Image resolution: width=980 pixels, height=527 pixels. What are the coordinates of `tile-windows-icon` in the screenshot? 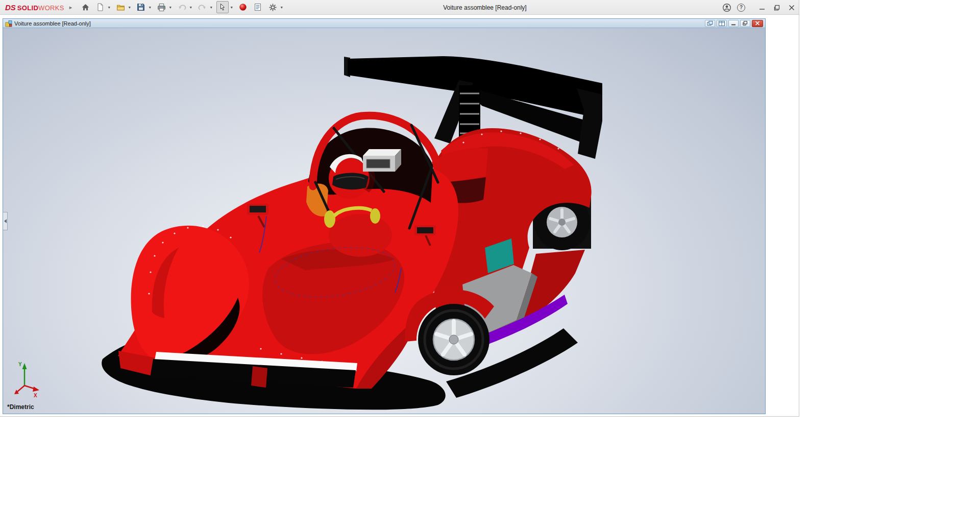 It's located at (722, 23).